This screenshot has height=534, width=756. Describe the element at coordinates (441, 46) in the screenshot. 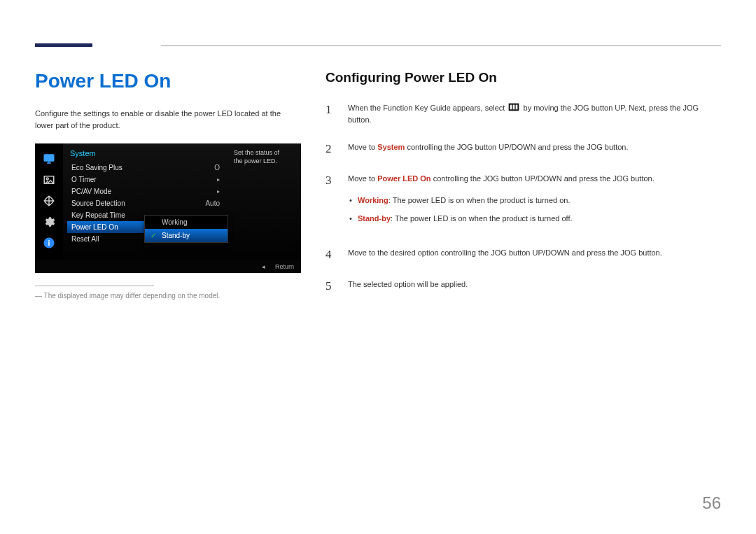

I see `header-rule` at that location.